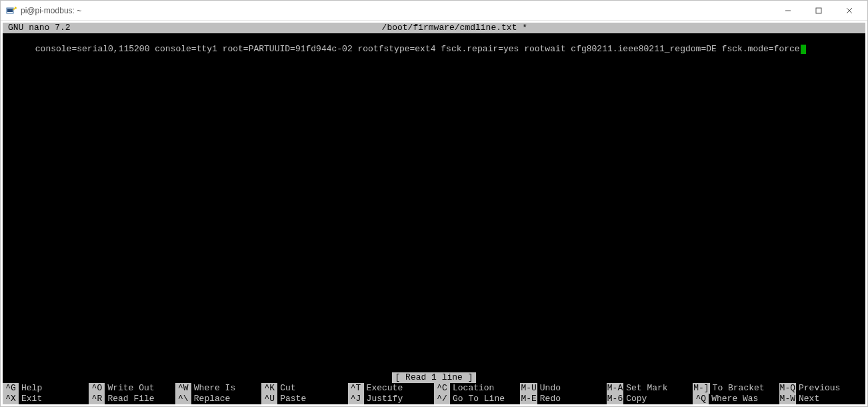  What do you see at coordinates (549, 388) in the screenshot?
I see `shortcut-label: Undo` at bounding box center [549, 388].